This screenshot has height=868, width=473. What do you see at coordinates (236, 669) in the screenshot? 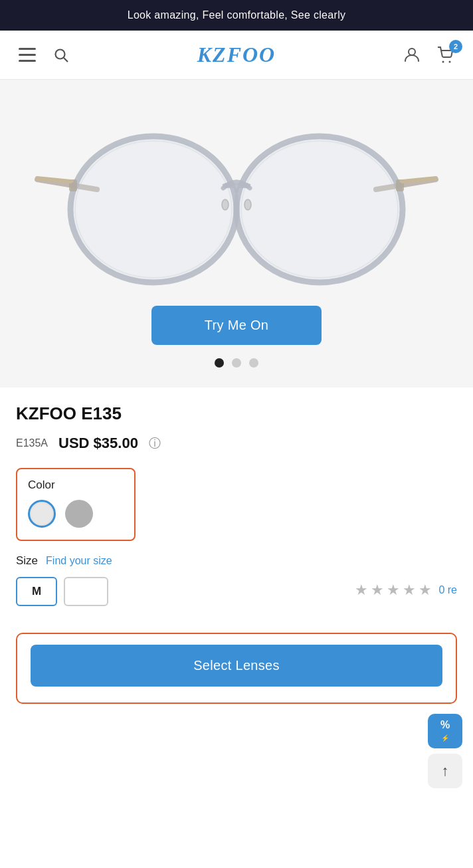
I see `select-lenses-section: Select Lenses` at bounding box center [236, 669].